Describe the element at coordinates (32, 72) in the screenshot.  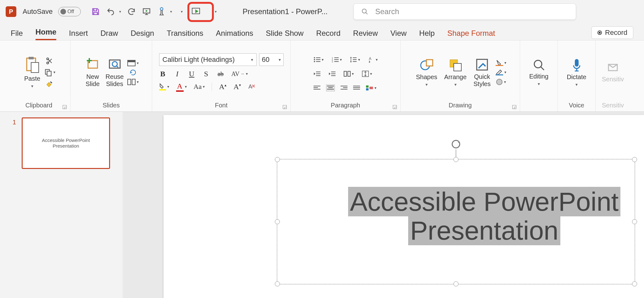
I see `paste-button: Paste ▾` at that location.